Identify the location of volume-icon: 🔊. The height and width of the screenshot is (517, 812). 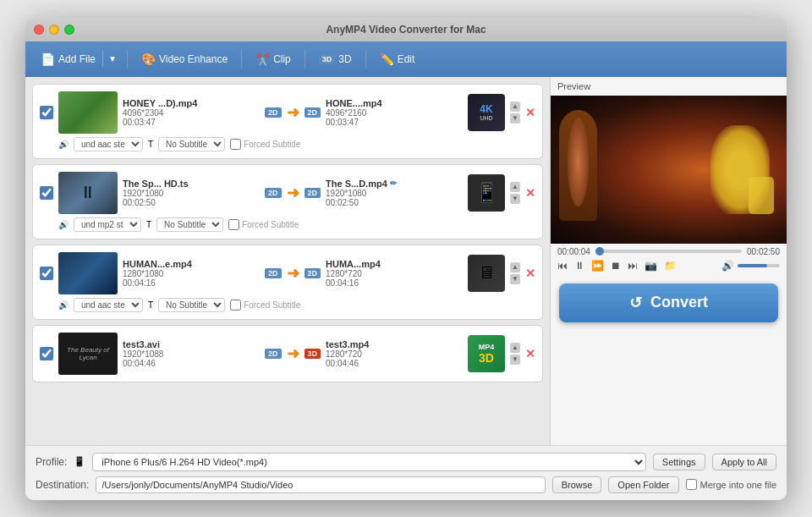
(727, 266).